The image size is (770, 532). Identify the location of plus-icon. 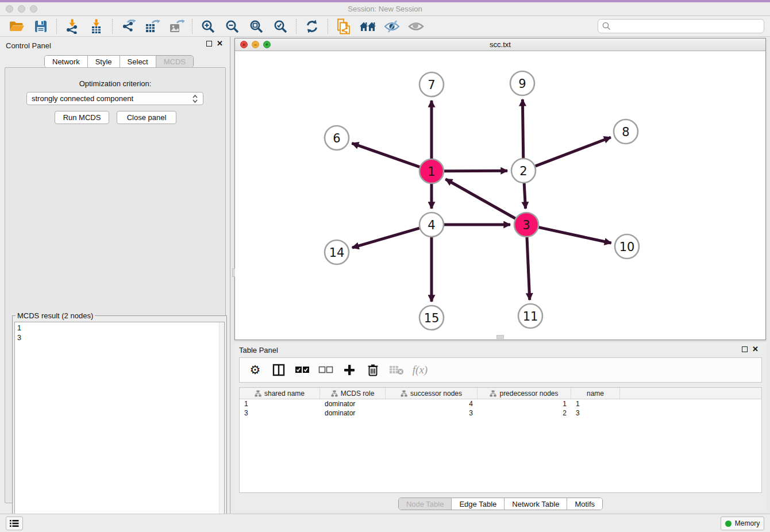
(349, 370).